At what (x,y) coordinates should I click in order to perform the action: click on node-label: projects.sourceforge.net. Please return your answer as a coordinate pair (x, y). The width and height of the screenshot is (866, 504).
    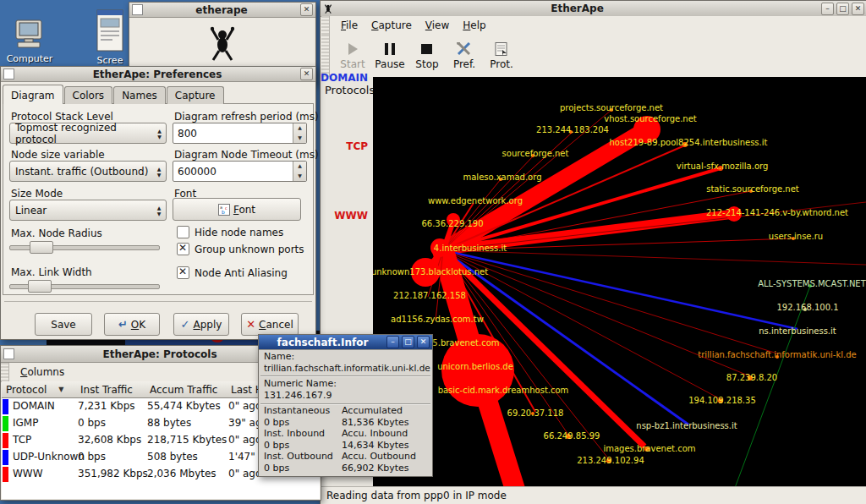
    Looking at the image, I should click on (611, 108).